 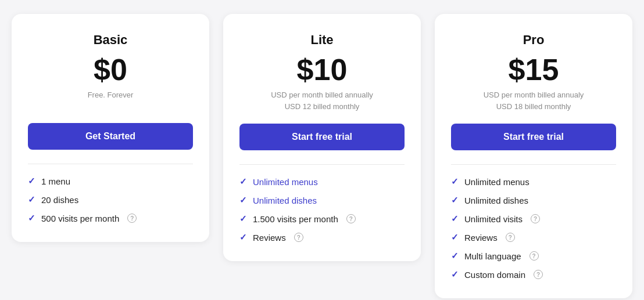 I want to click on features-list-basic: ✓1 menu✓20 dishes✓500 visits per month?, so click(x=110, y=200).